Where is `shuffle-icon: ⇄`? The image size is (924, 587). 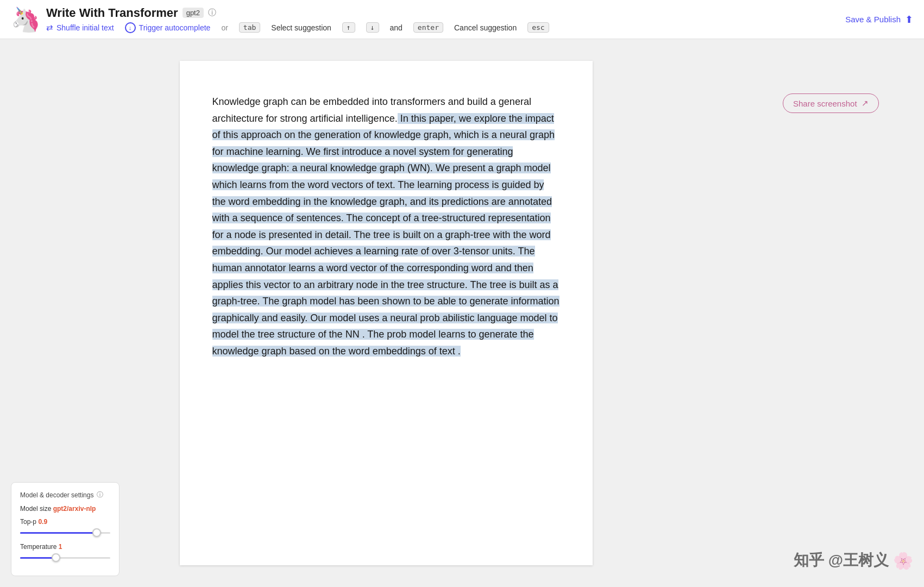
shuffle-icon: ⇄ is located at coordinates (50, 28).